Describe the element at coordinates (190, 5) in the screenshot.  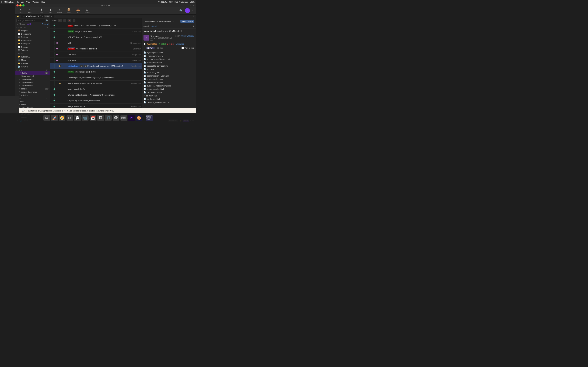
I see `expand-icon: ⤢` at that location.